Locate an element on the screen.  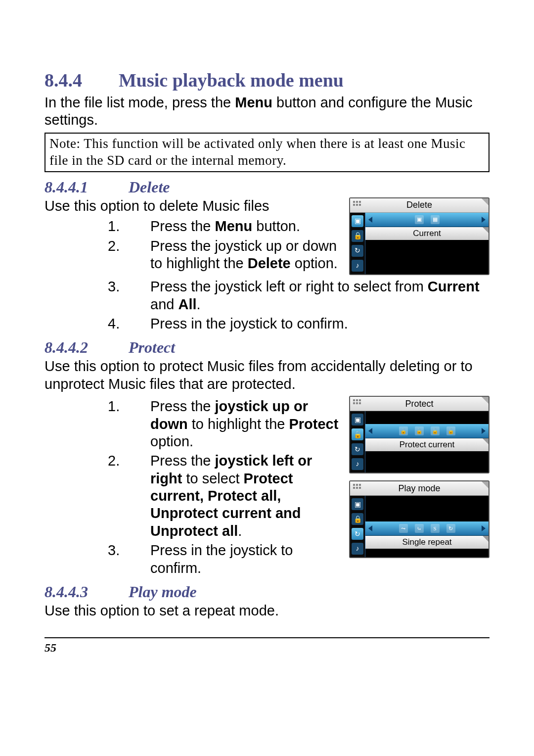
value-text: Current is located at coordinates (427, 234).